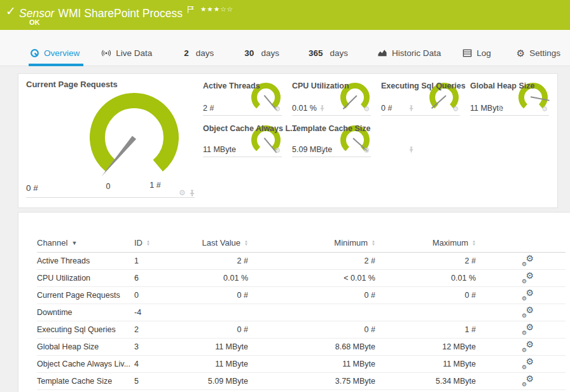  Describe the element at coordinates (34, 22) in the screenshot. I see `status-badge: OK` at that location.